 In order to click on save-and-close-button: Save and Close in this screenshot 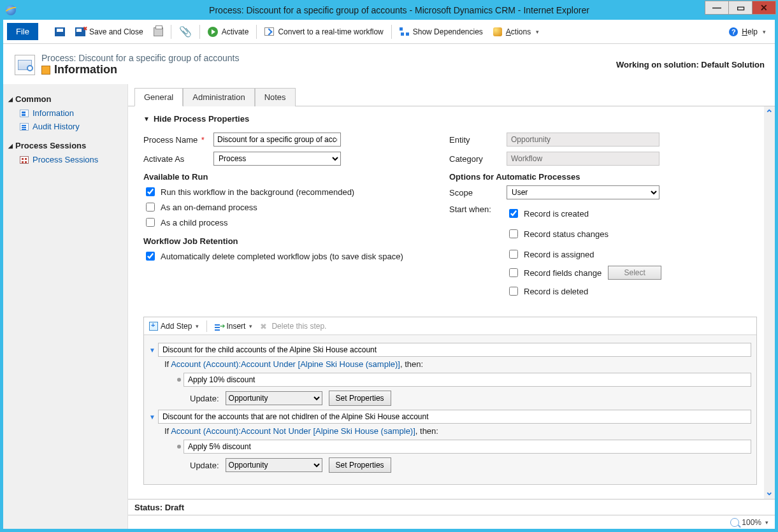, I will do `click(110, 32)`.